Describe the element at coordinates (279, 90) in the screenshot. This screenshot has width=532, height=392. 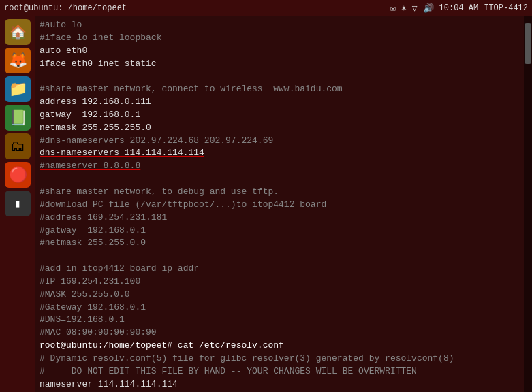
I see `line-6: #share master network, connect to wirele…` at that location.